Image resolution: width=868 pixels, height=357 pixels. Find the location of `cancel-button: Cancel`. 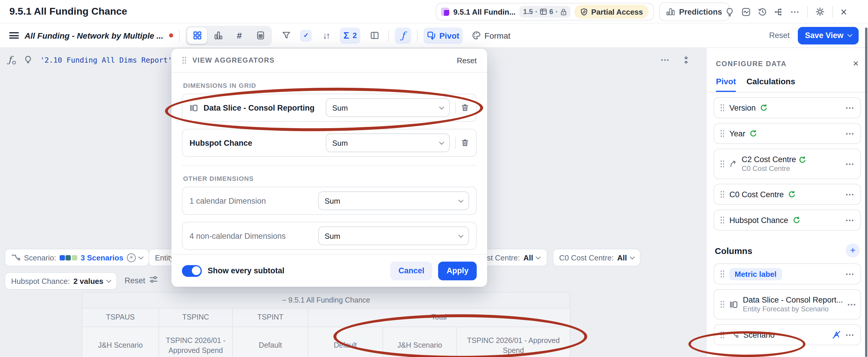

cancel-button: Cancel is located at coordinates (411, 271).